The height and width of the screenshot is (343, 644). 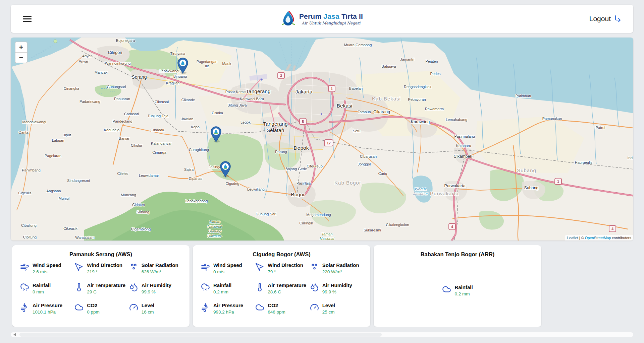 What do you see at coordinates (90, 101) in the screenshot?
I see `map-place-label: Padarincang` at bounding box center [90, 101].